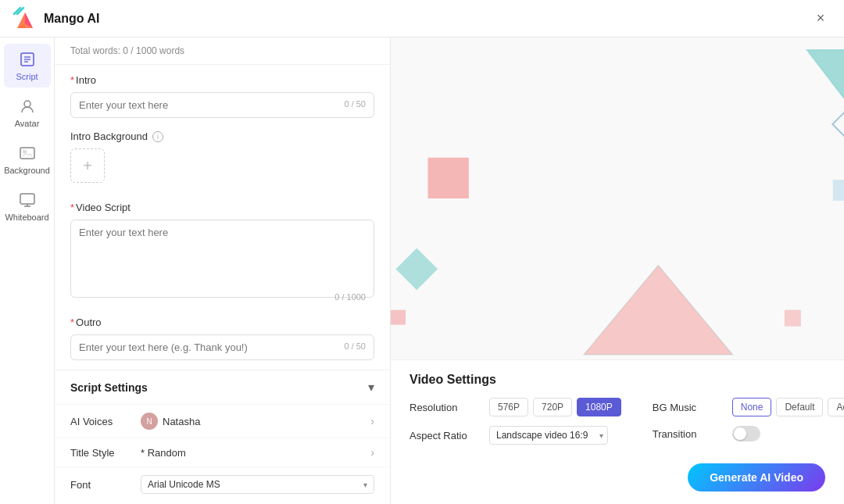 Image resolution: width=844 pixels, height=504 pixels. I want to click on intro-label: *Intro, so click(222, 80).